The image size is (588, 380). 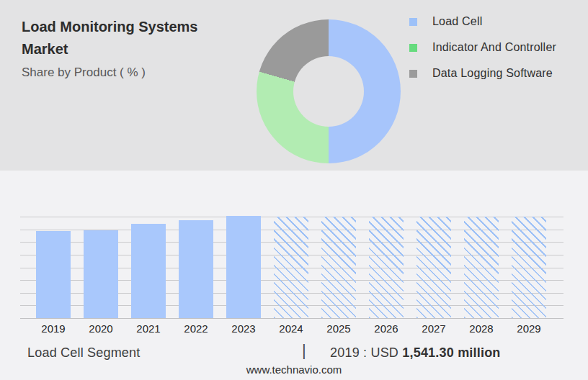 What do you see at coordinates (483, 48) in the screenshot?
I see `donut-legend: Load CellIndicator And ControllerData Lo…` at bounding box center [483, 48].